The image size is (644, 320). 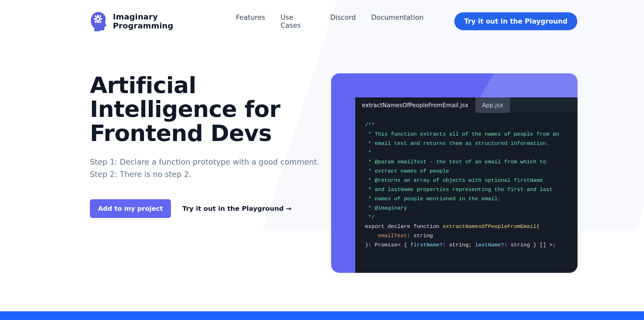 What do you see at coordinates (375, 227) in the screenshot?
I see `code-tok: export` at bounding box center [375, 227].